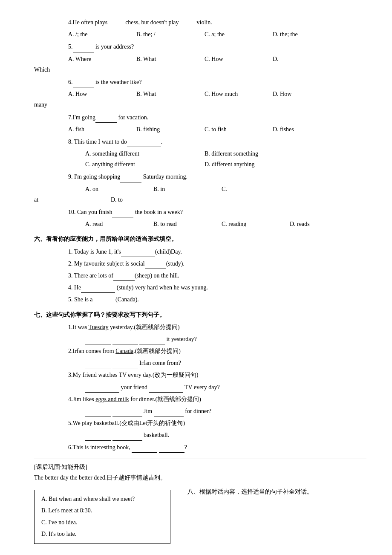 The height and width of the screenshot is (555, 392). I want to click on q9-choice-a: A. on, so click(119, 189).